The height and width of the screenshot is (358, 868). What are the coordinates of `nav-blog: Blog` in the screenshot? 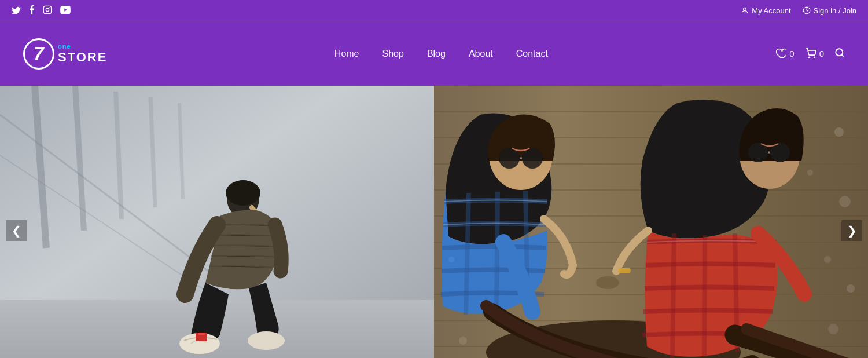 It's located at (436, 54).